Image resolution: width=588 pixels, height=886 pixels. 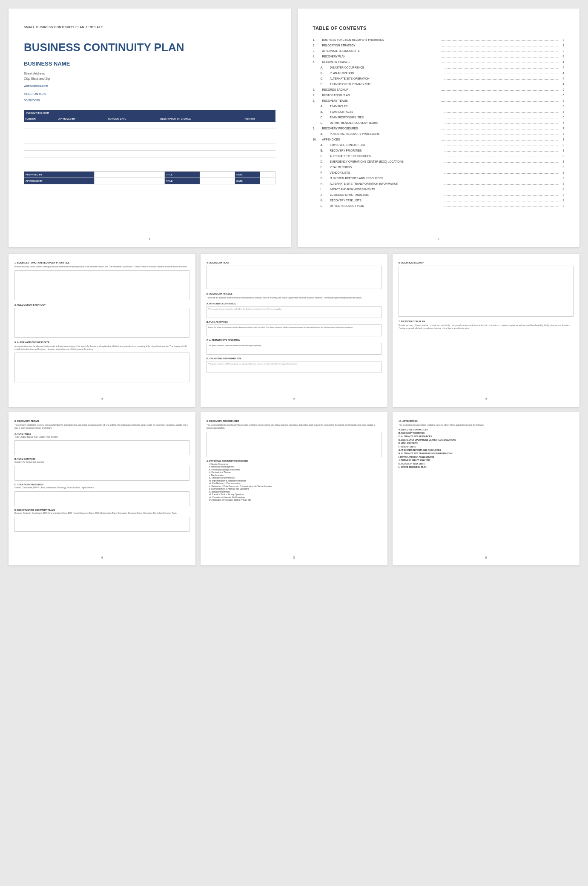 I want to click on title-label: TITLE, so click(x=182, y=175).